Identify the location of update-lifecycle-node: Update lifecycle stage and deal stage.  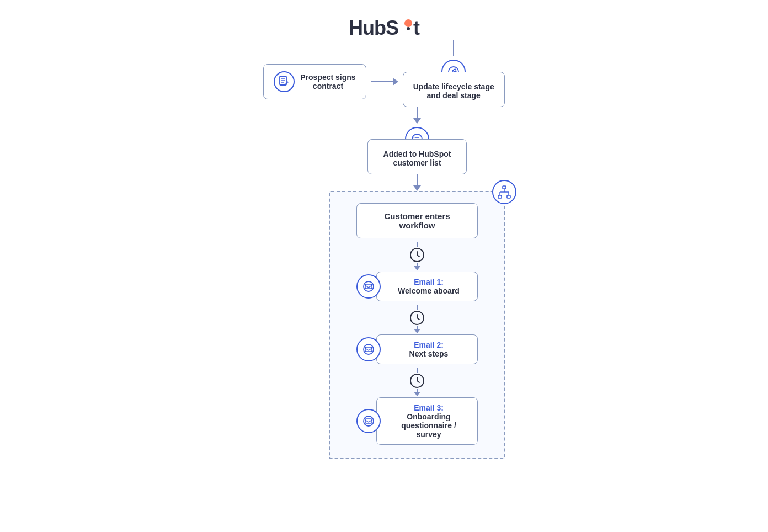
(454, 89).